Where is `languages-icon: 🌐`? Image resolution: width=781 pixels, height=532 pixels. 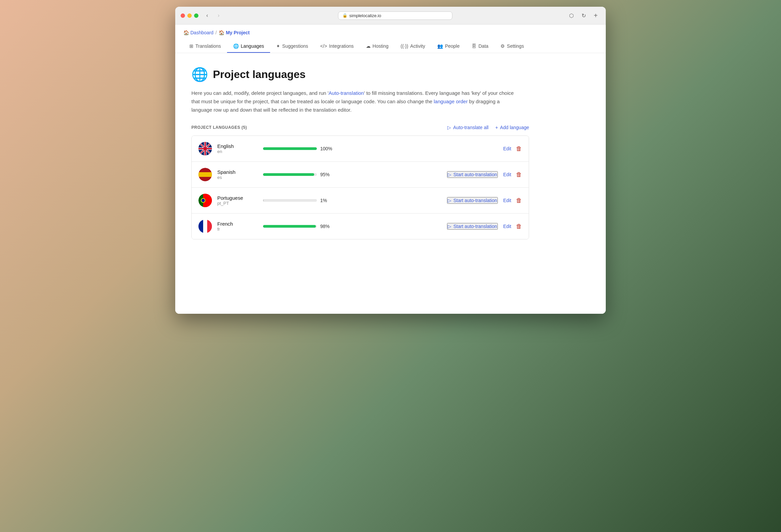 languages-icon: 🌐 is located at coordinates (236, 46).